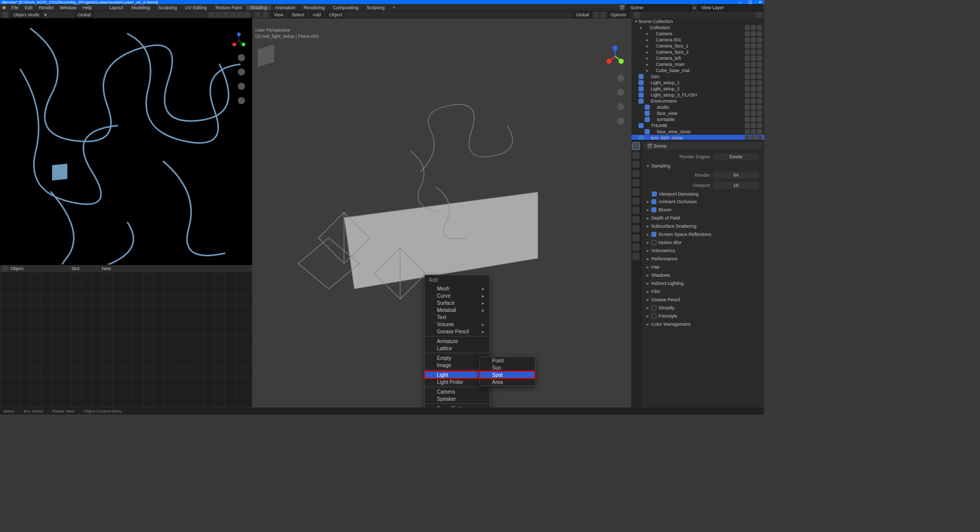 The width and height of the screenshot is (980, 532). Describe the element at coordinates (27, 15) in the screenshot. I see `mode-dropdown: Object Mode` at that location.